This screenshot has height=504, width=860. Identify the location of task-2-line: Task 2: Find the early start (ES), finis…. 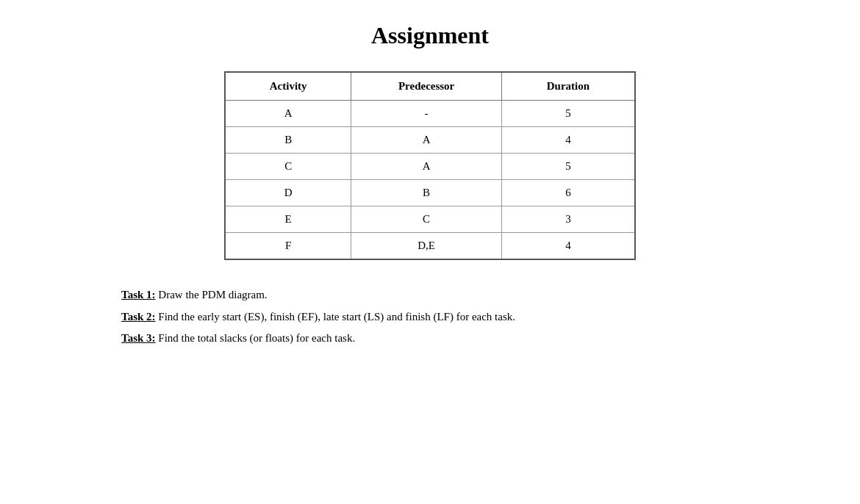
(441, 317).